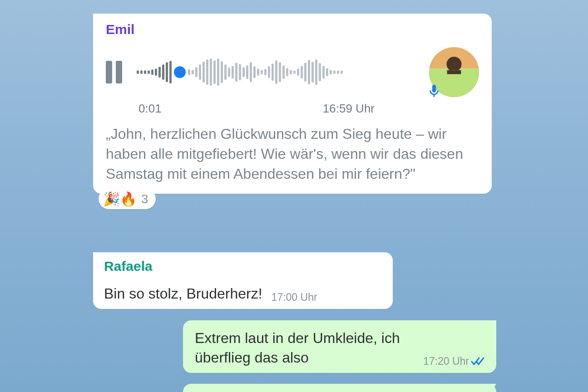 This screenshot has width=588, height=392. What do you see at coordinates (294, 298) in the screenshot?
I see `message-time: 17:00 Uhr` at bounding box center [294, 298].